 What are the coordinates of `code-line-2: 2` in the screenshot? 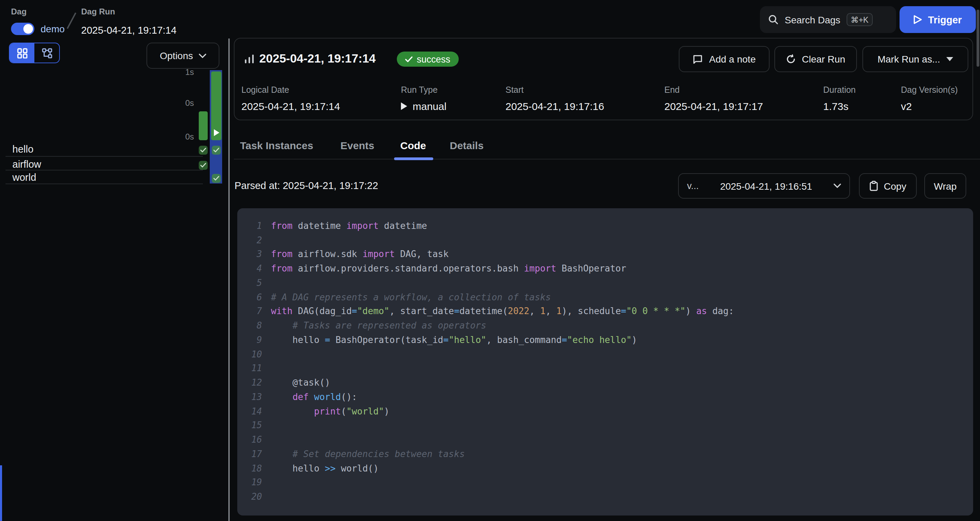 It's located at (608, 240).